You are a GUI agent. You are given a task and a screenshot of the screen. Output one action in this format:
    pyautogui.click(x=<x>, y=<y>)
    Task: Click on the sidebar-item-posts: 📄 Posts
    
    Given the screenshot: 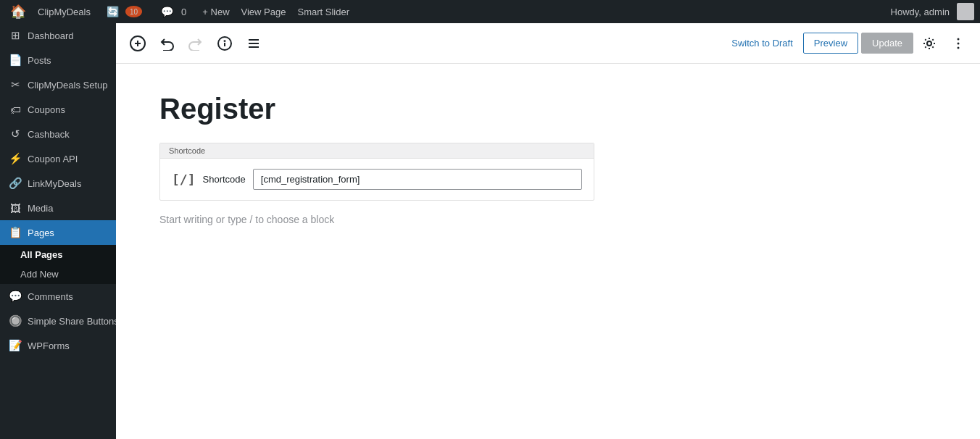 What is the action you would take?
    pyautogui.click(x=58, y=60)
    